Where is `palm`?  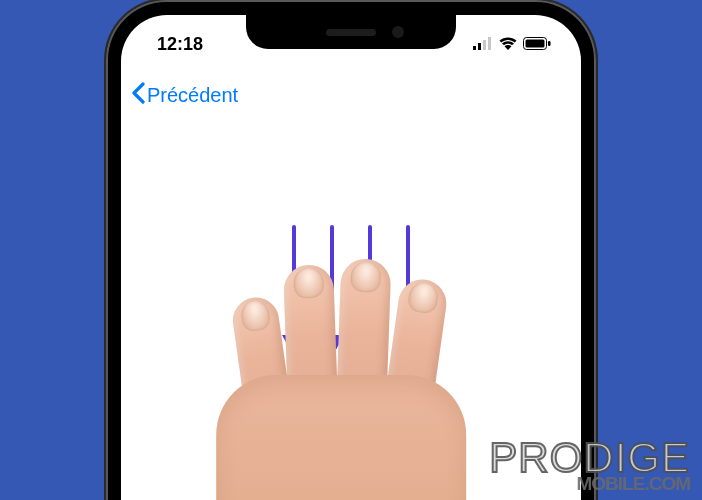 palm is located at coordinates (341, 438).